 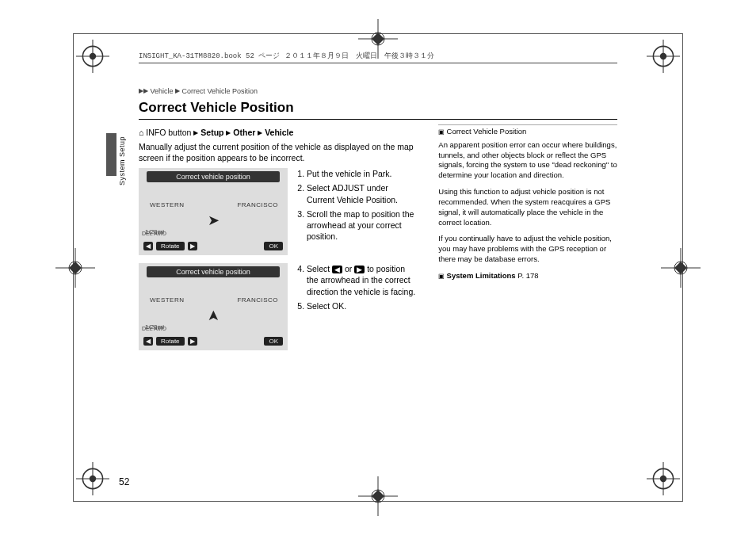 I want to click on side-column: Correct Vehicle Position An apparent pos…, so click(x=528, y=241).